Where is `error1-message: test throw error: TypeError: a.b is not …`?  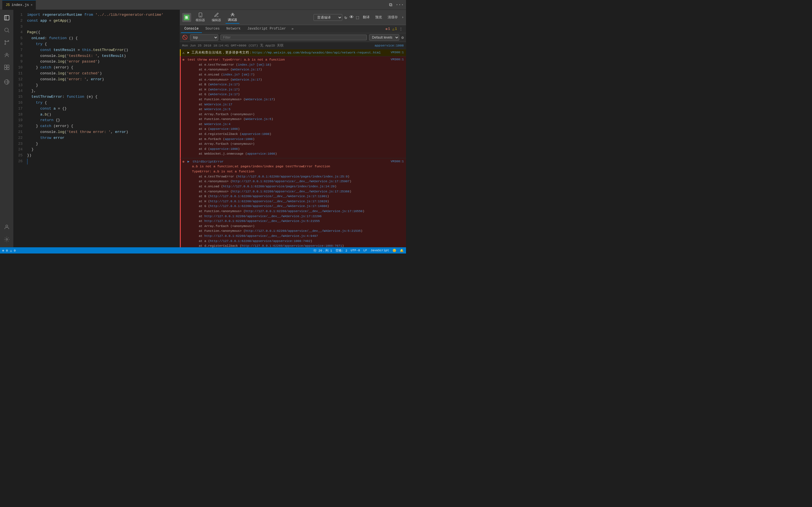 error1-message: test throw error: TypeError: a.b is not … is located at coordinates (296, 60).